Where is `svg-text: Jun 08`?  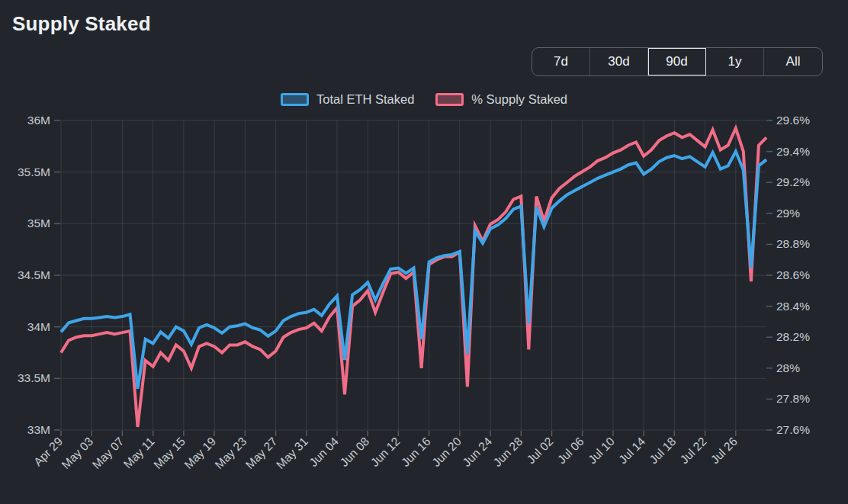 svg-text: Jun 08 is located at coordinates (354, 451).